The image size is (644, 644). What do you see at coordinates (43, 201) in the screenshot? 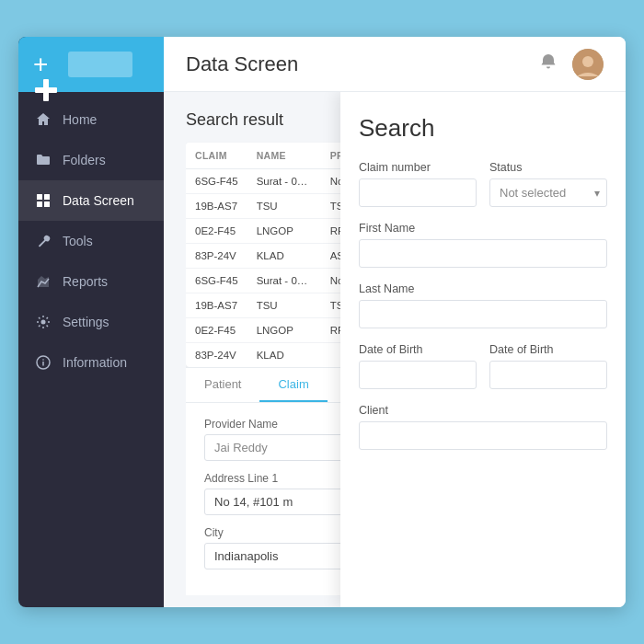
I see `data-screen-icon` at bounding box center [43, 201].